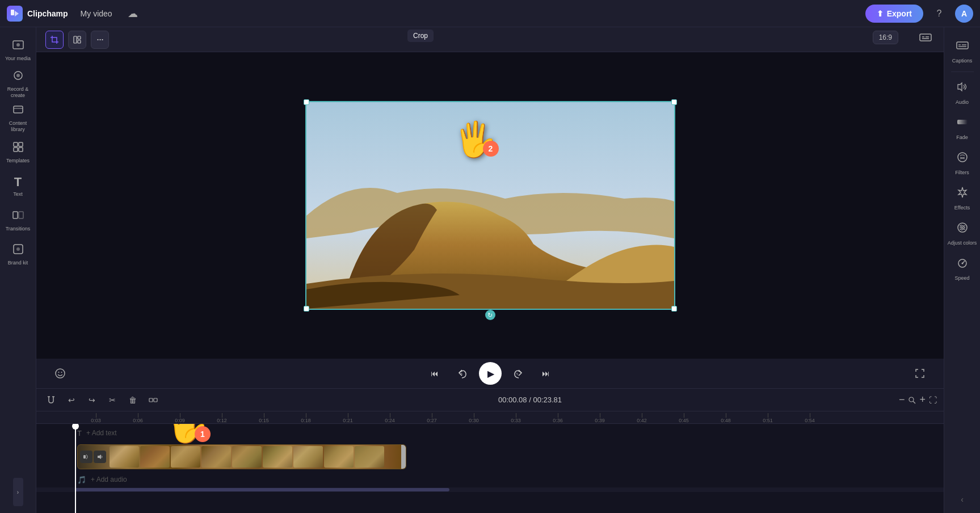 This screenshot has height=513, width=980. I want to click on forward-5s-button: 5, so click(519, 373).